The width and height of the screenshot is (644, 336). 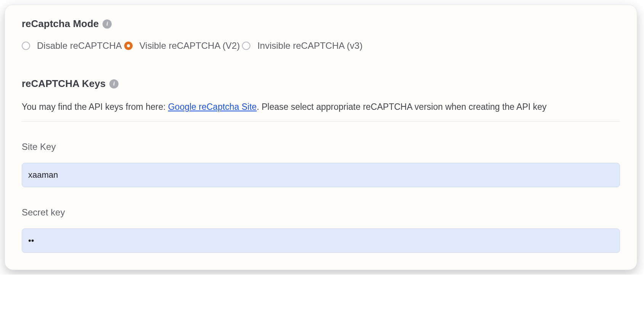 I want to click on site-key-label: Site Key, so click(x=321, y=147).